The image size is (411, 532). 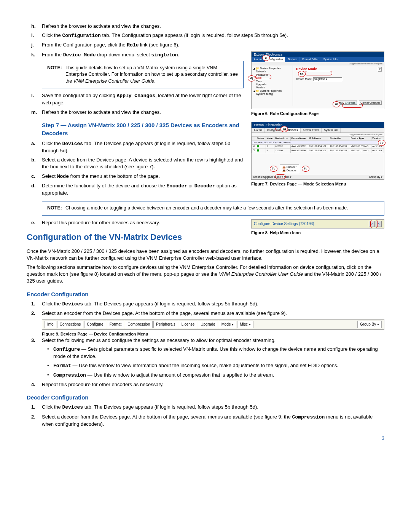 What do you see at coordinates (206, 274) in the screenshot?
I see `config-p2: The following sections summarize how to …` at bounding box center [206, 274].